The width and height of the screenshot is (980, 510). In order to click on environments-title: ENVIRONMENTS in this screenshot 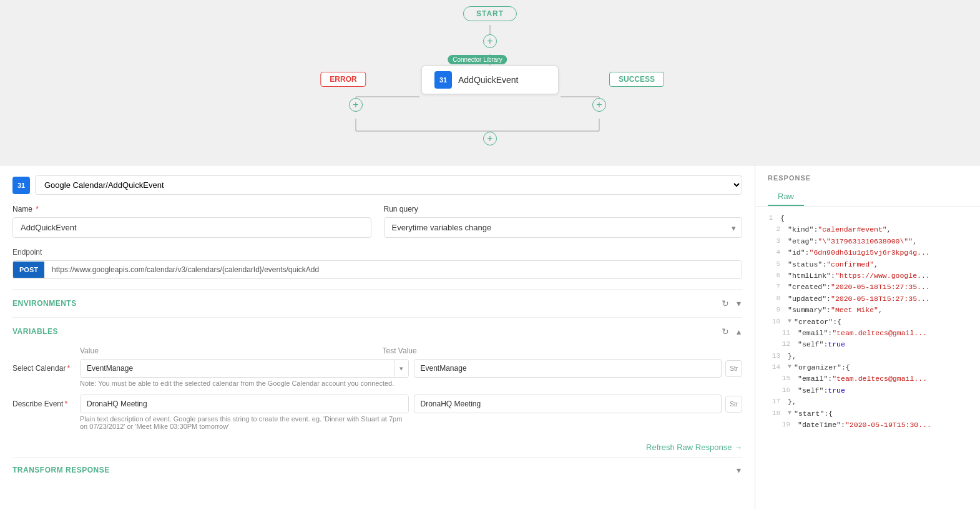, I will do `click(45, 303)`.